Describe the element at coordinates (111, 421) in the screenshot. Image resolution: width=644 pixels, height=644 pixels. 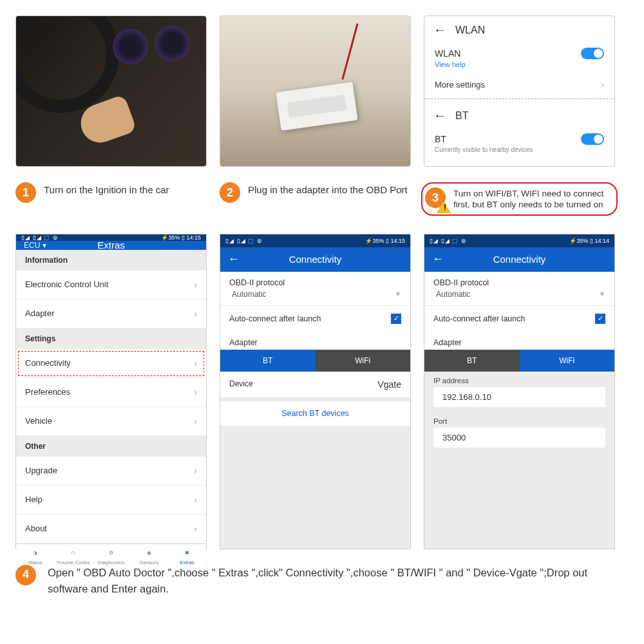
I see `item-vehicle: Vehicle›` at that location.